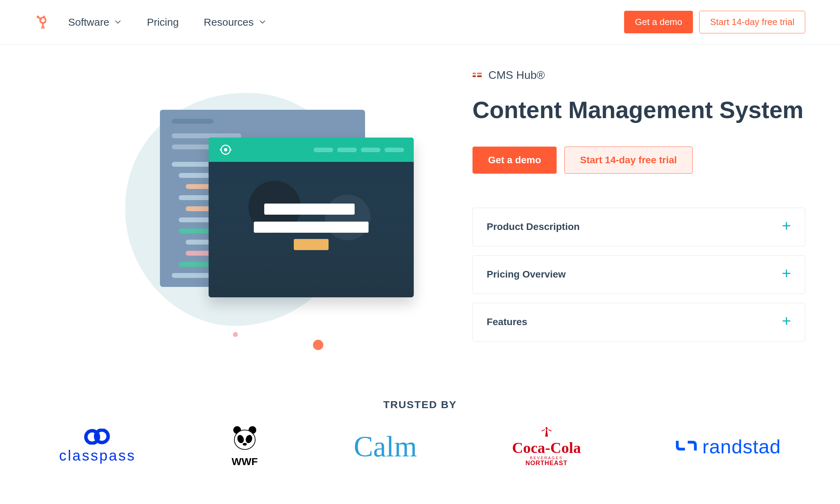 The image size is (840, 504). Describe the element at coordinates (226, 150) in the screenshot. I see `site-logo-icon` at that location.